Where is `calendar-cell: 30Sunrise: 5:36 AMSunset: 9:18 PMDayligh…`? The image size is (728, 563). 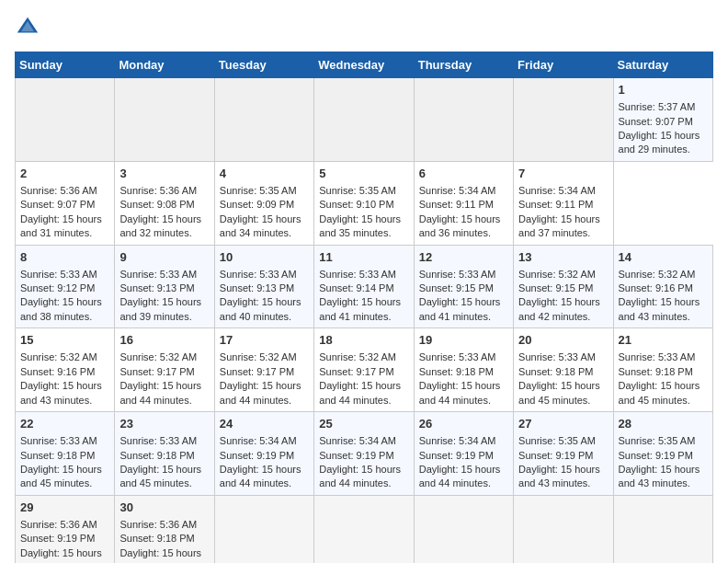 calendar-cell: 30Sunrise: 5:36 AMSunset: 9:18 PMDayligh… is located at coordinates (165, 529).